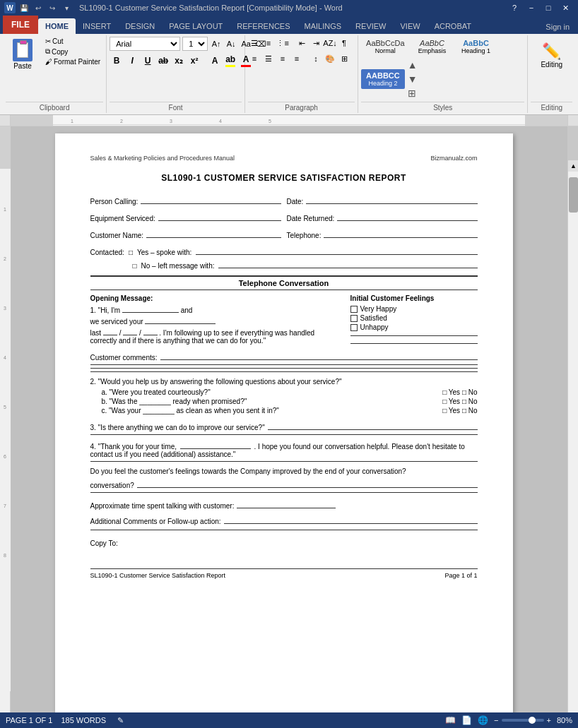 This screenshot has width=578, height=728. I want to click on view-print-button: 📄, so click(466, 720).